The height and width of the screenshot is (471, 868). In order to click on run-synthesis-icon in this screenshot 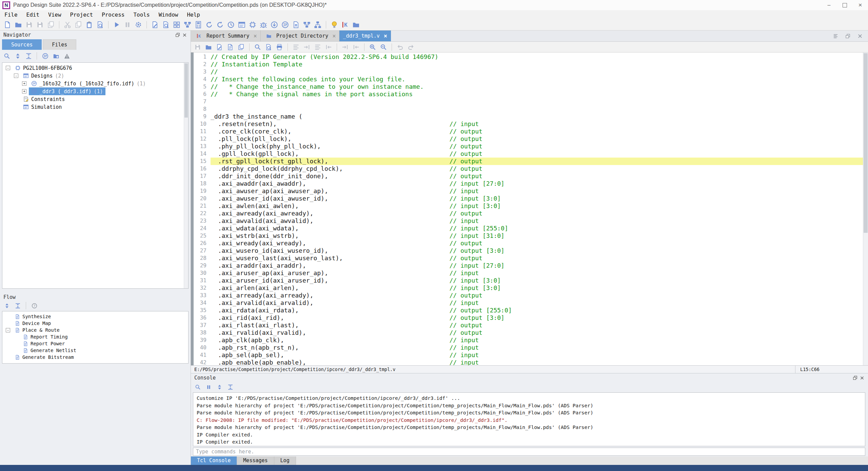, I will do `click(209, 25)`.